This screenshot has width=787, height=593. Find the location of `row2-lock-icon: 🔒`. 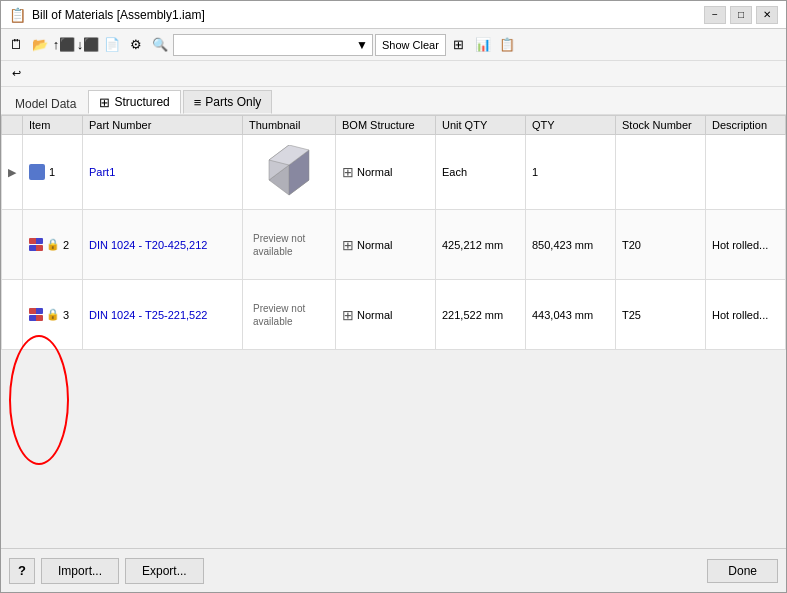

row2-lock-icon: 🔒 is located at coordinates (53, 244).